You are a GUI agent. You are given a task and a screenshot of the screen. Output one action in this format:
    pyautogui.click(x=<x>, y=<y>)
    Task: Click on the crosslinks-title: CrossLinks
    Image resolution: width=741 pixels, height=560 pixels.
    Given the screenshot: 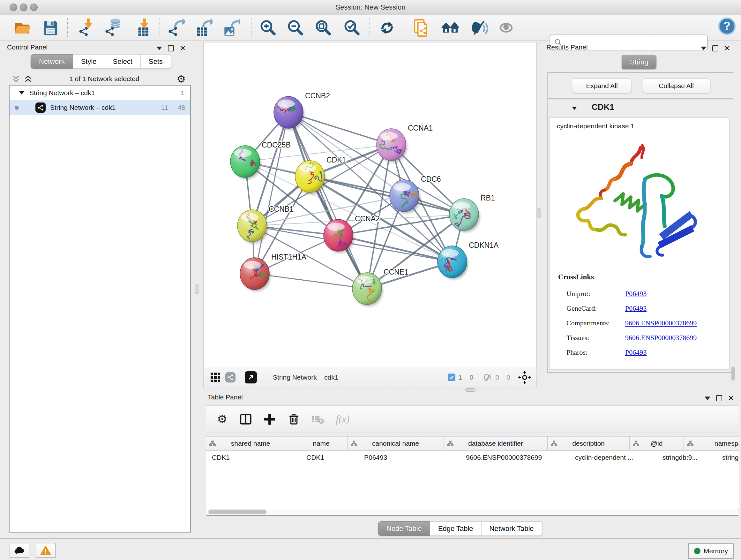 What is the action you would take?
    pyautogui.click(x=576, y=277)
    